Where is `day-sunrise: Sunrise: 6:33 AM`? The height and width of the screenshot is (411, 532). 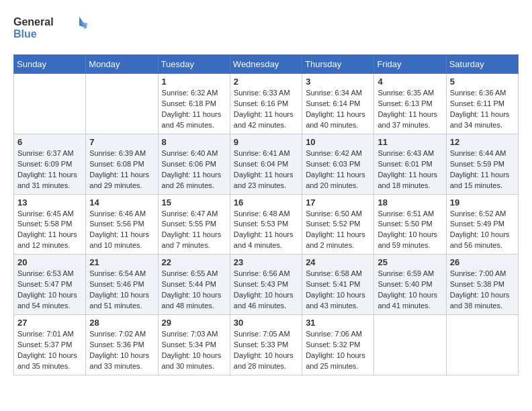 day-sunrise: Sunrise: 6:33 AM is located at coordinates (262, 93).